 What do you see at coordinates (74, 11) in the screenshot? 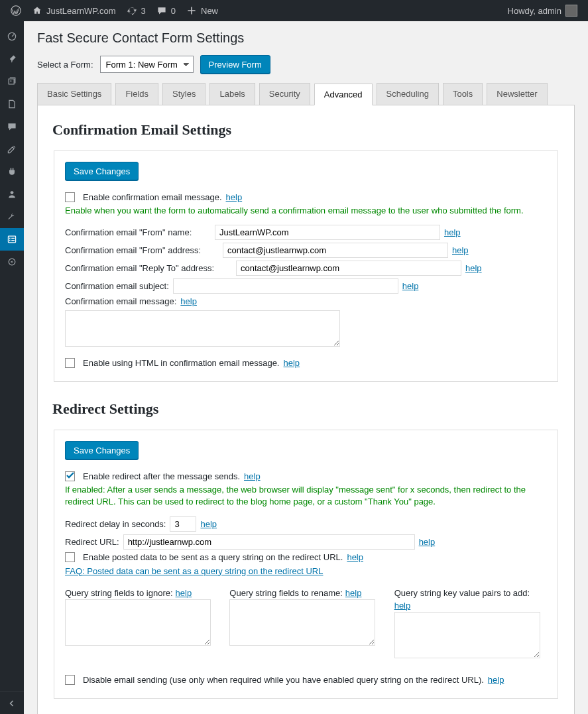
I see `site-name-link: JustLearnWP.com` at bounding box center [74, 11].